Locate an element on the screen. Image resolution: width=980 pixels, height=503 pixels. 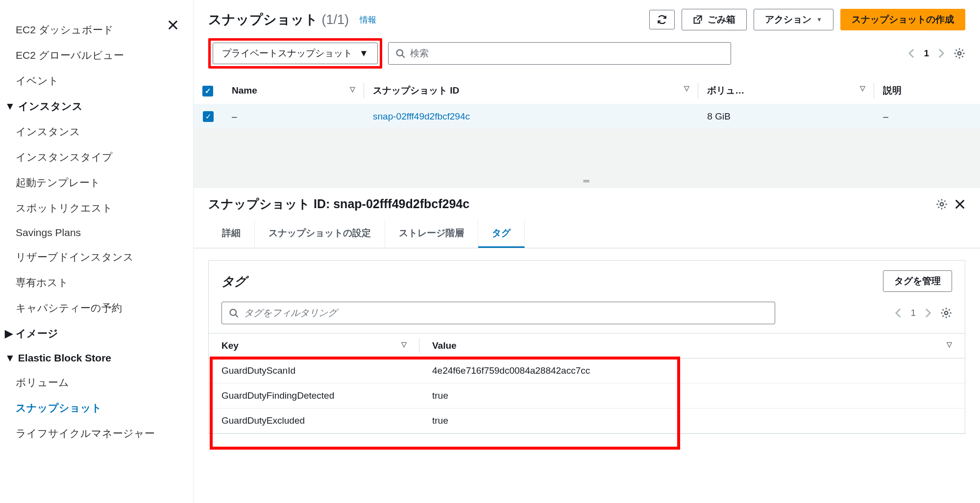
tag-row: GuardDutyScanId 4e24f6e716f759dc0084a288… is located at coordinates (587, 371).